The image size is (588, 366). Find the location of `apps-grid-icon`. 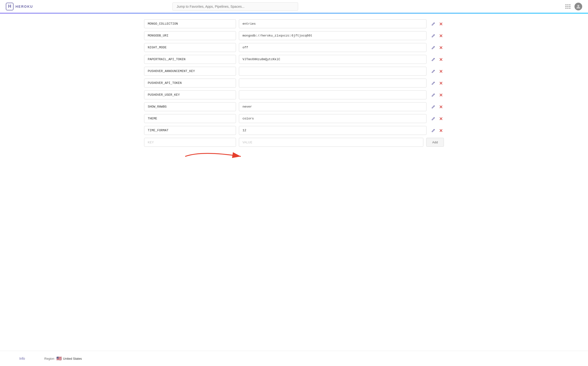

apps-grid-icon is located at coordinates (568, 7).